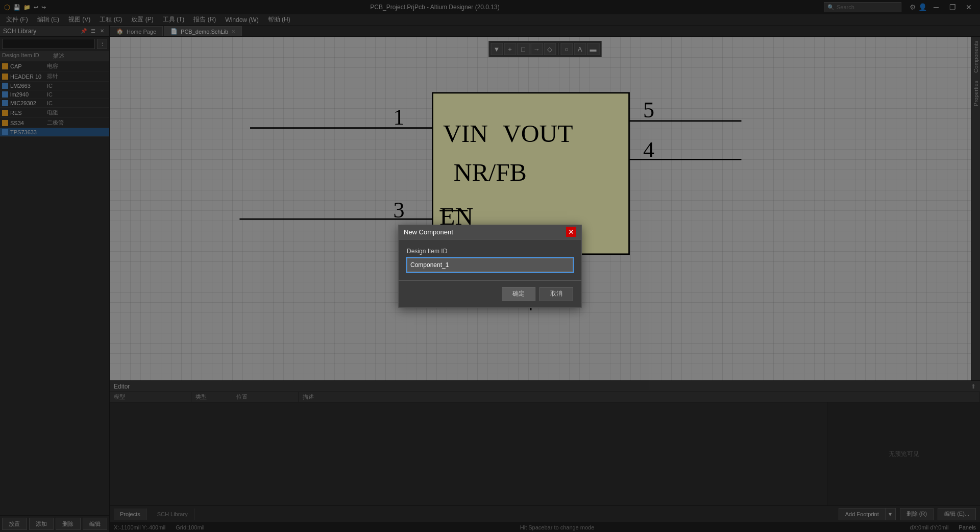 This screenshot has height=532, width=980. Describe the element at coordinates (556, 294) in the screenshot. I see `modal-cancel-button: 取消` at that location.